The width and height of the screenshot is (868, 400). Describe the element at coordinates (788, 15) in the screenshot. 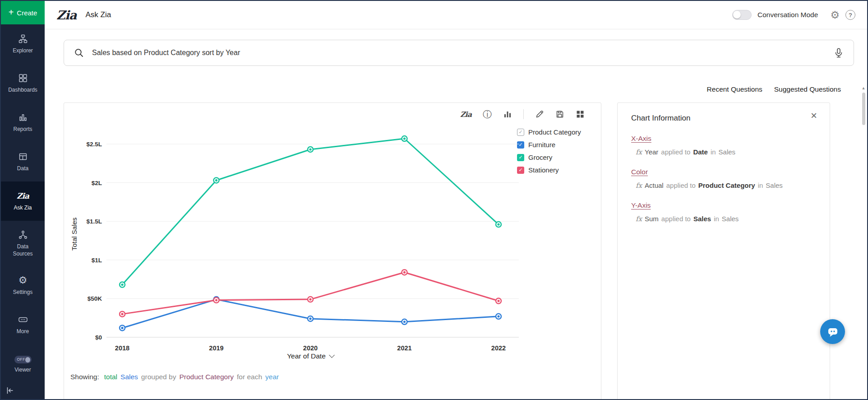

I see `conversation-mode-label: Conversation Mode` at that location.